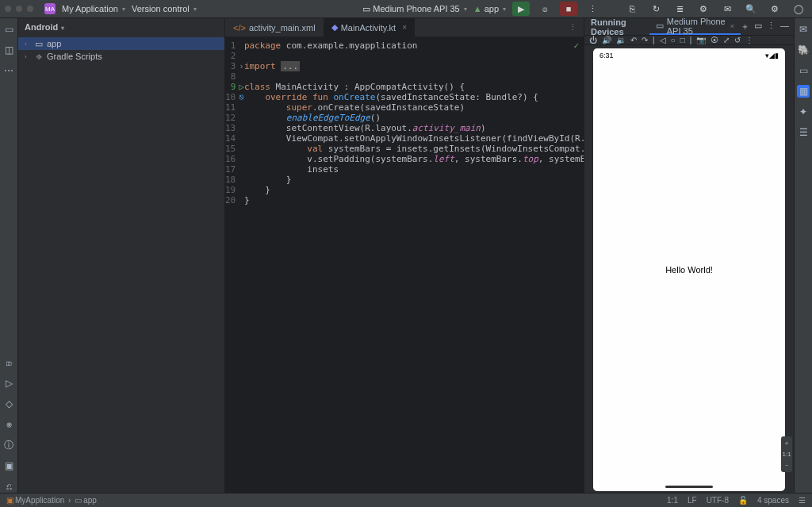 The height and width of the screenshot is (507, 812). What do you see at coordinates (521, 9) in the screenshot?
I see `run-button: ▶` at bounding box center [521, 9].